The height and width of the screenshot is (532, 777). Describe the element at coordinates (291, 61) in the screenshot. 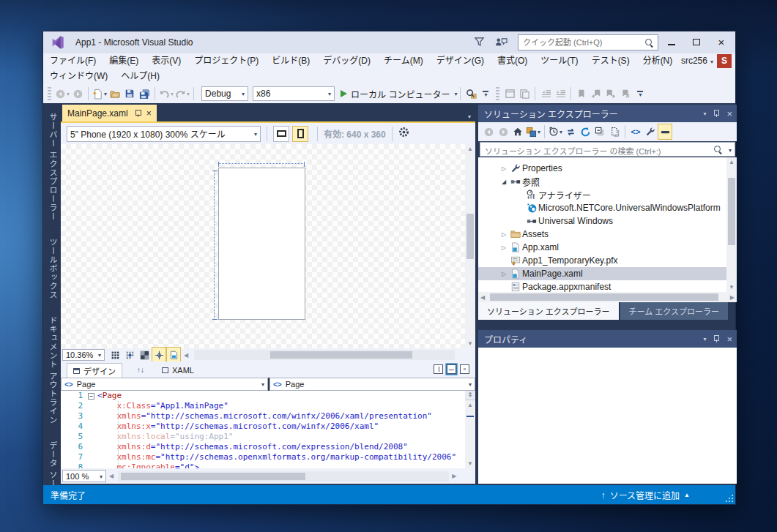

I see `menu-item-5: ビルド(B)` at that location.